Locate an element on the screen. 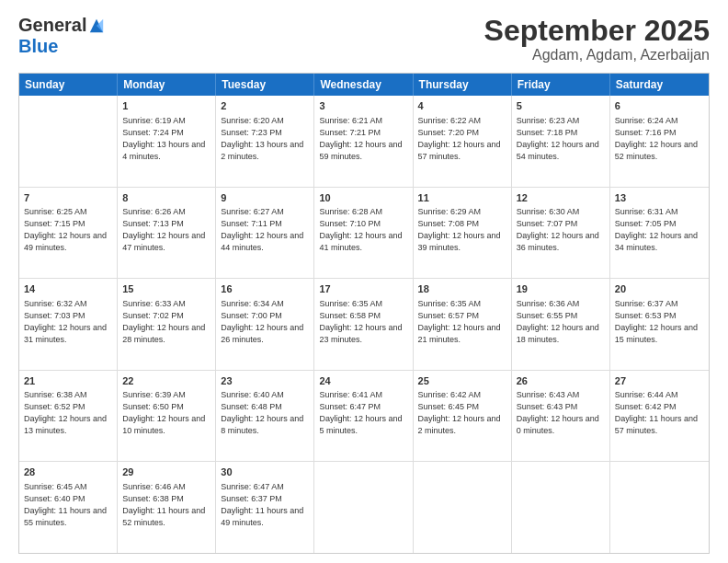 The image size is (728, 563). header-day-thursday: Thursday is located at coordinates (463, 85).